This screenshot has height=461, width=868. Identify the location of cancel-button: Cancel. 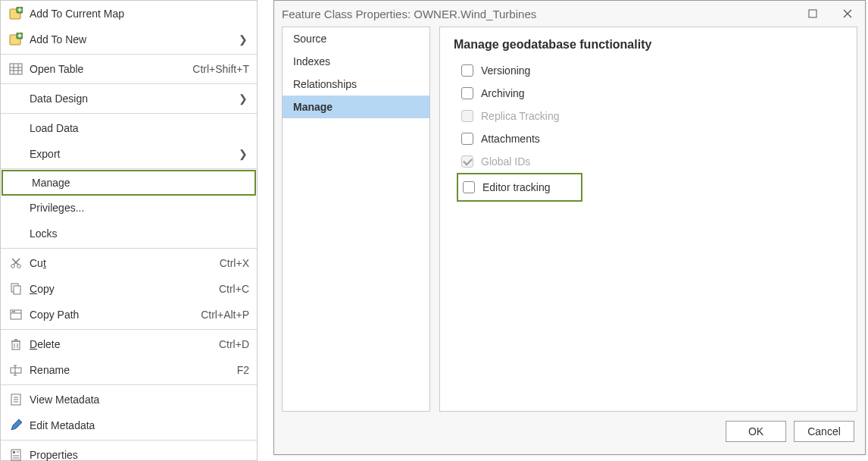
(824, 431).